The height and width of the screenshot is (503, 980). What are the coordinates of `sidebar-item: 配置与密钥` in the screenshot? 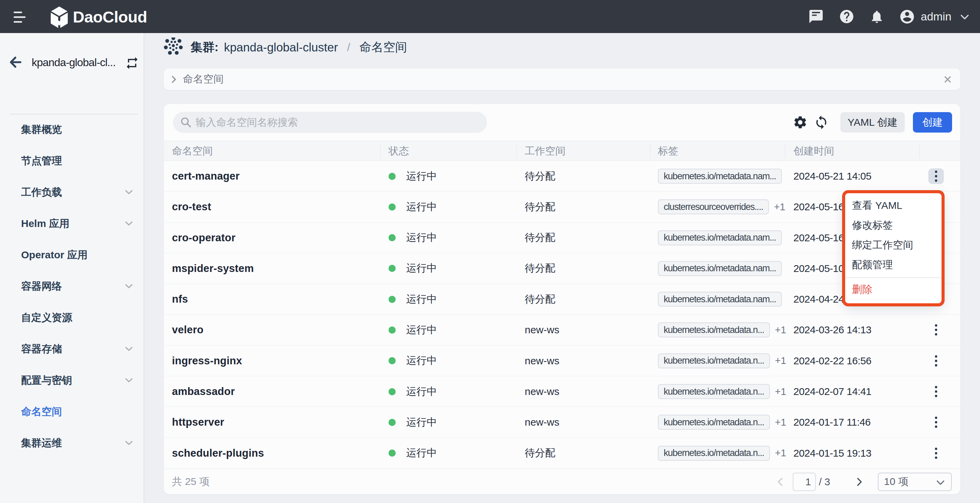 It's located at (72, 380).